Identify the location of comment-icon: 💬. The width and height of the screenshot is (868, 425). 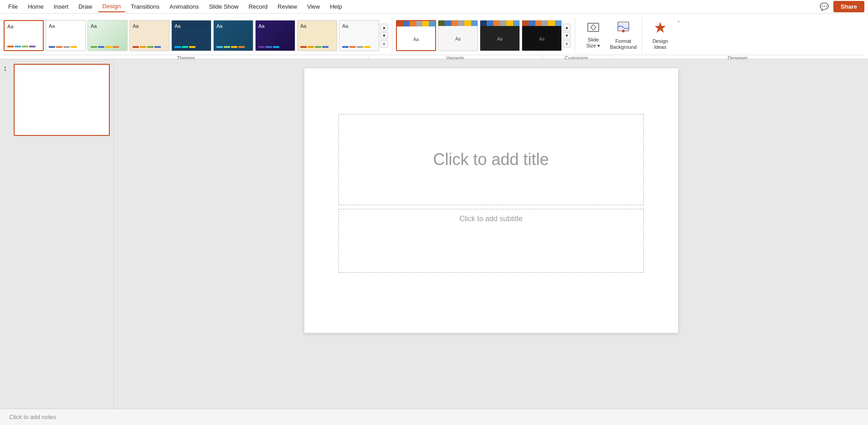
(824, 6).